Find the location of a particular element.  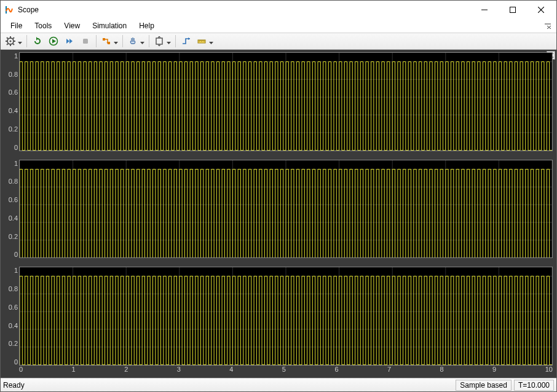

stop-button is located at coordinates (85, 41).